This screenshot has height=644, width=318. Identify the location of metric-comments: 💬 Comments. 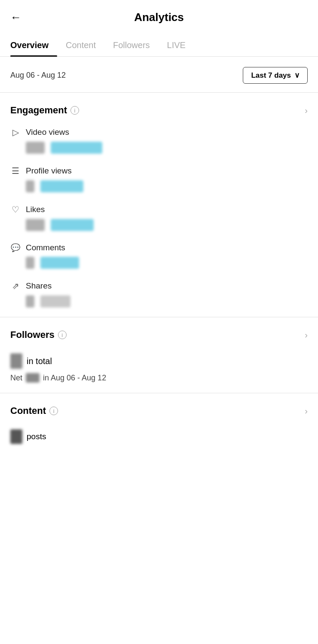
(159, 259).